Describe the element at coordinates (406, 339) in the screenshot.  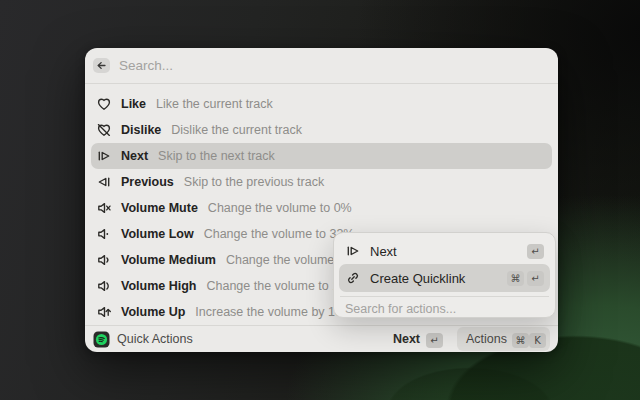
I see `primary-action-label: Next` at that location.